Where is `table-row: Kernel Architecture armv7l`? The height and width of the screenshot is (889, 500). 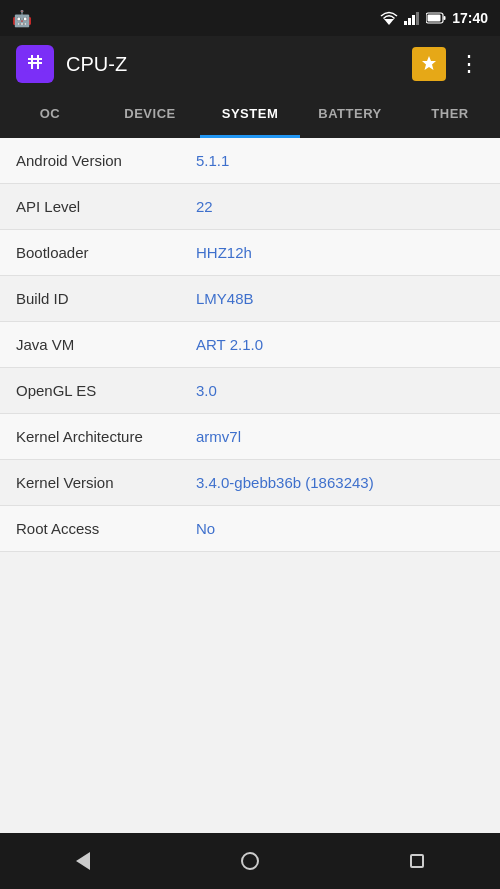
table-row: Kernel Architecture armv7l is located at coordinates (250, 437).